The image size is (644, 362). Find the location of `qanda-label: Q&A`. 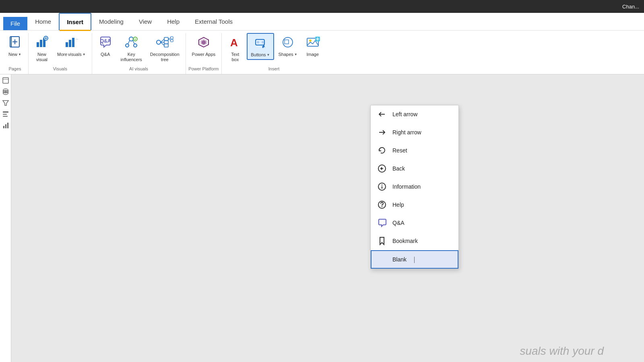

qanda-label: Q&A is located at coordinates (398, 223).